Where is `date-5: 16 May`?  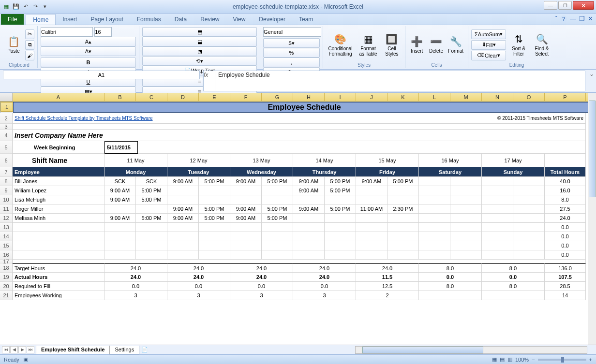 date-5: 16 May is located at coordinates (450, 160).